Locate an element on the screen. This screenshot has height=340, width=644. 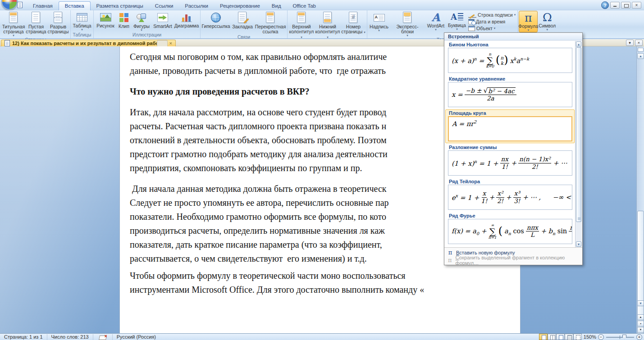
gallery-menu: π Вставить новую формулу π Сохранить выд… is located at coordinates (513, 256).